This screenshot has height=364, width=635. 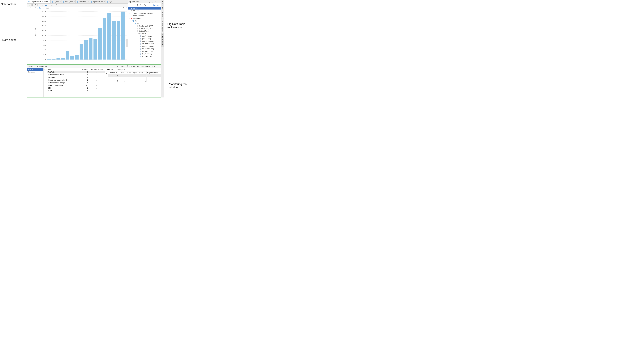 I want to click on tree-column: "job" : String, so click(x=145, y=39).